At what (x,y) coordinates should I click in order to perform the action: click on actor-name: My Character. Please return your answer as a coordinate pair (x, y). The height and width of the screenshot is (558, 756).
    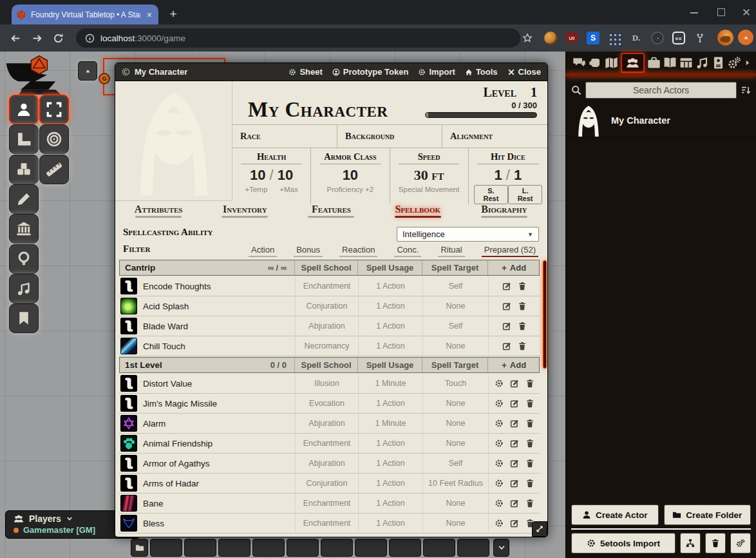
    Looking at the image, I should click on (641, 120).